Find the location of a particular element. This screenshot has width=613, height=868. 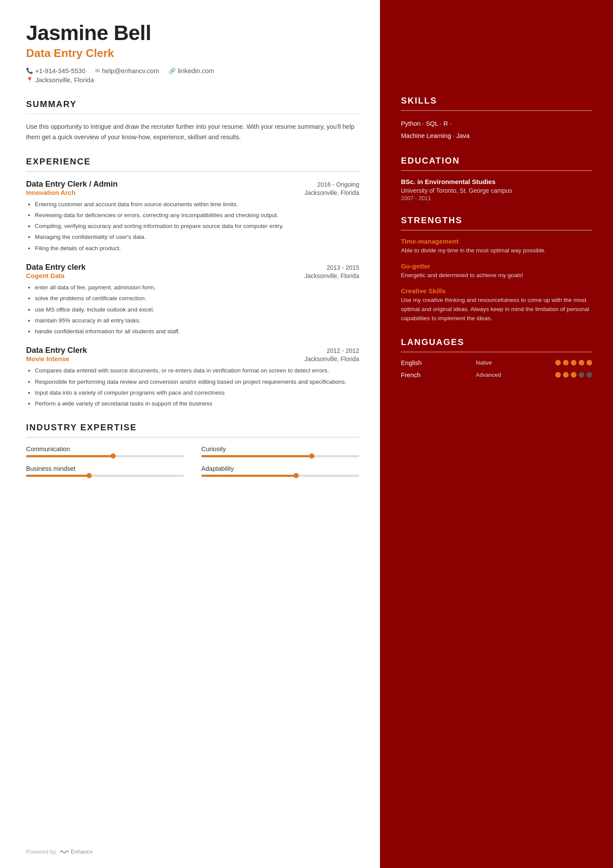

job-1-company: Innovation Arch is located at coordinates (51, 192).